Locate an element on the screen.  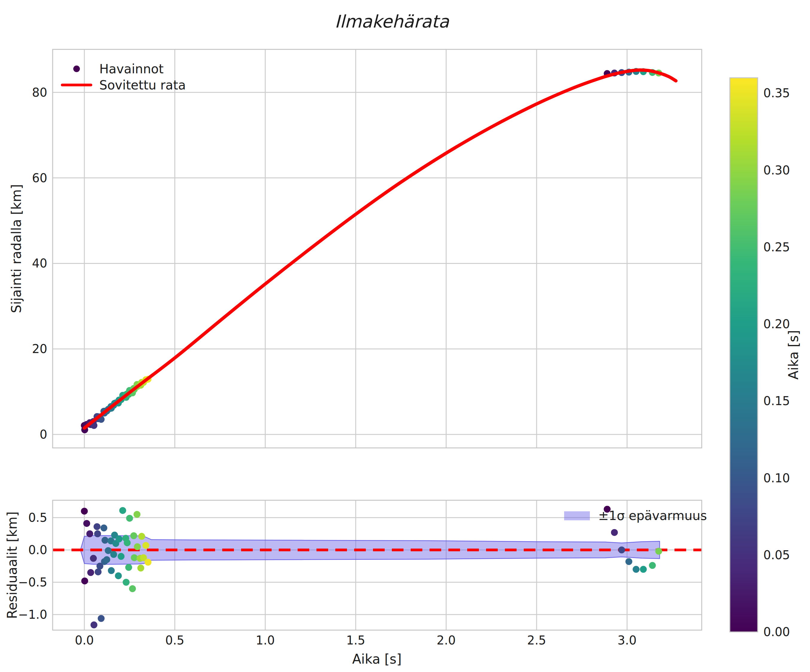
residuals-y-tick-label: 0.0 is located at coordinates (38, 550).